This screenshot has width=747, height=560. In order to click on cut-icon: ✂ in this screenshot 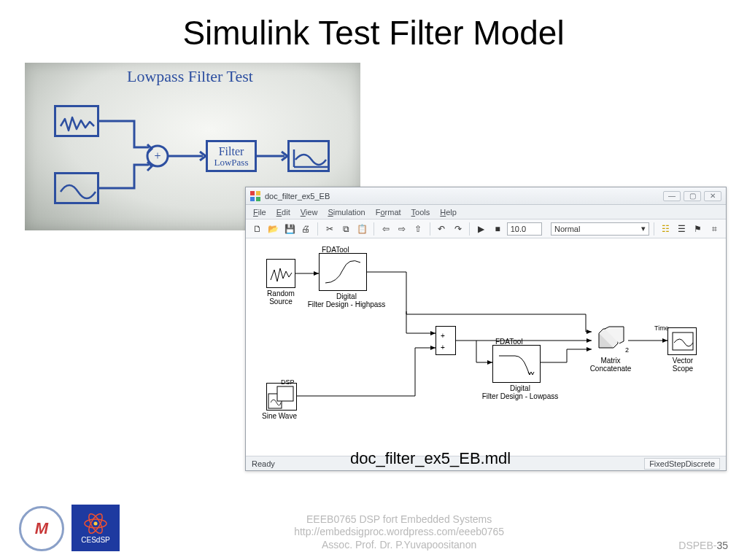, I will do `click(330, 229)`.